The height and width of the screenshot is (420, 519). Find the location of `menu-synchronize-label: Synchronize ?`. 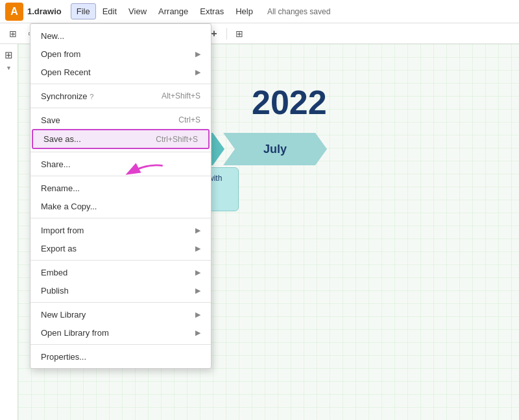

menu-synchronize-label: Synchronize ? is located at coordinates (67, 96).